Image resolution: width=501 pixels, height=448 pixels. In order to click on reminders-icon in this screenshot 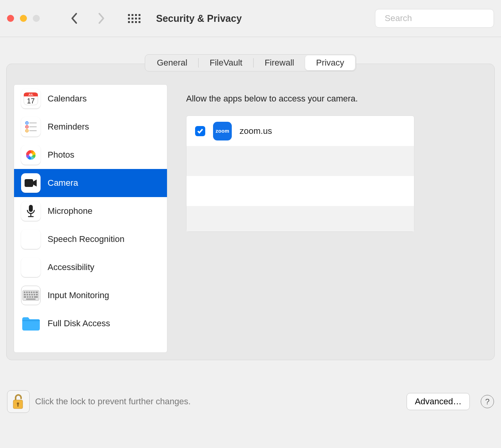, I will do `click(31, 127)`.